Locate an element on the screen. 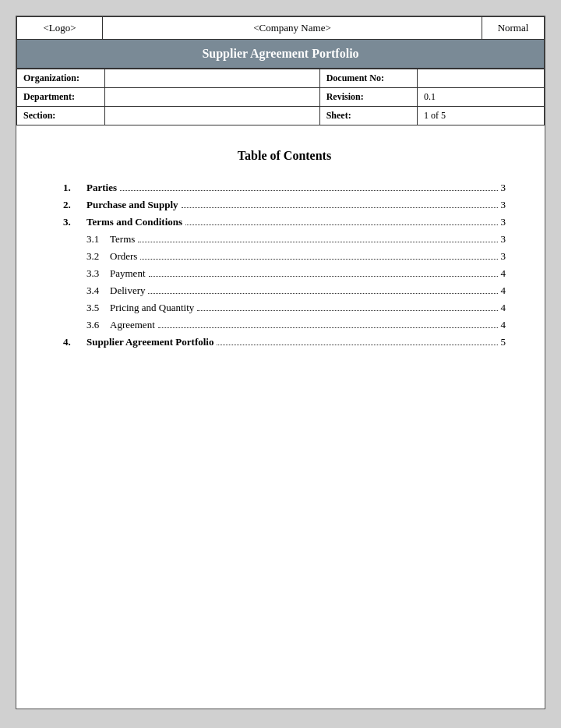 The image size is (561, 728). toc-sub-label-3-4: Delivery is located at coordinates (128, 291).